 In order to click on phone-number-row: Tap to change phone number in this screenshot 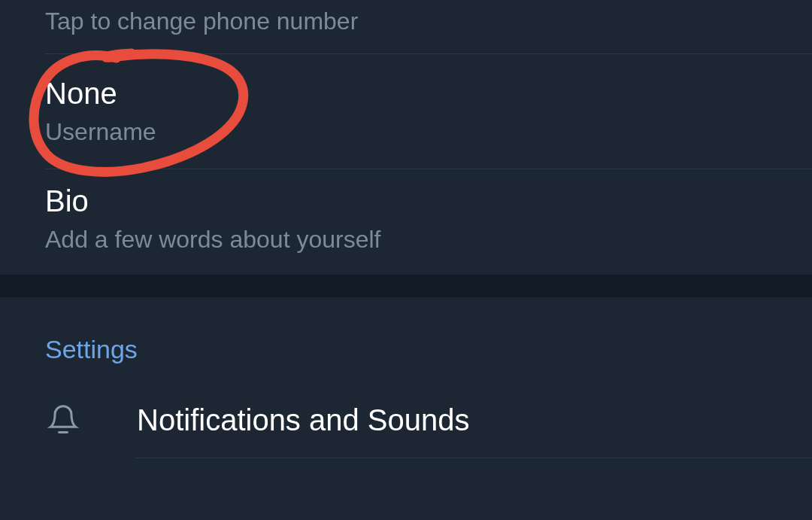, I will do `click(406, 27)`.